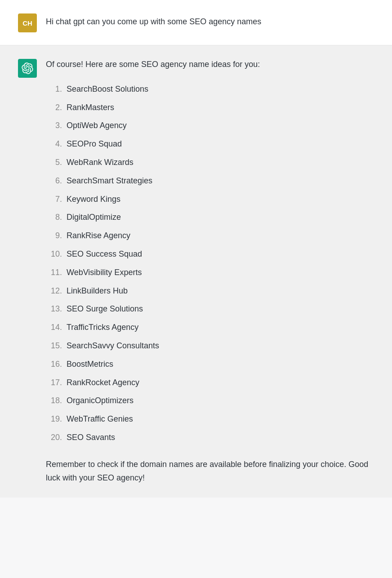  What do you see at coordinates (56, 327) in the screenshot?
I see `list-number: 14.` at bounding box center [56, 327].